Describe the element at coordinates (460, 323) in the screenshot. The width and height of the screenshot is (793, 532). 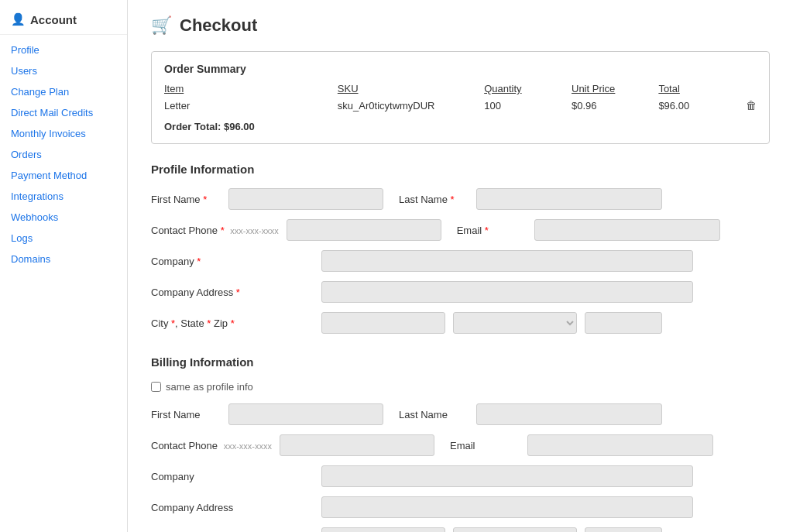
I see `profile-city-state-zip-row: City *, State * Zip *` at that location.